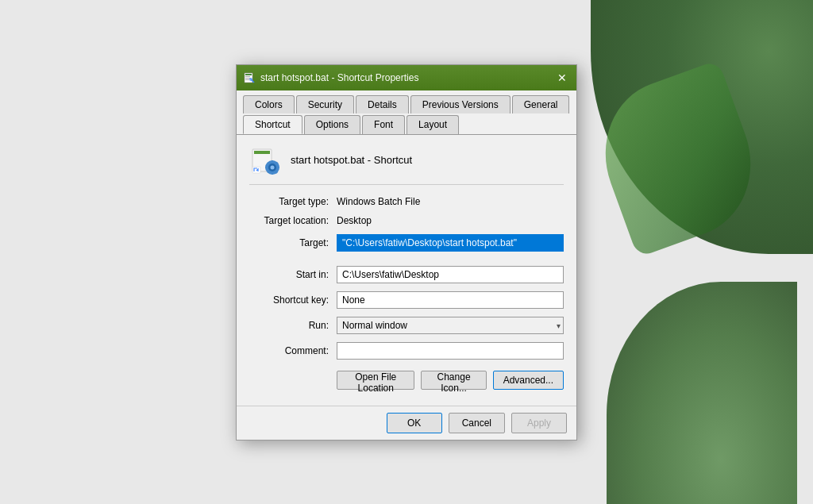 The width and height of the screenshot is (813, 504). I want to click on comment-label: Comment:, so click(293, 351).